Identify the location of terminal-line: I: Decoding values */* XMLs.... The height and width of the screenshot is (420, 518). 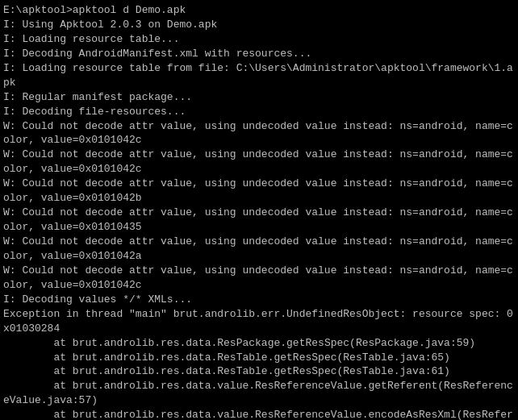
(259, 300).